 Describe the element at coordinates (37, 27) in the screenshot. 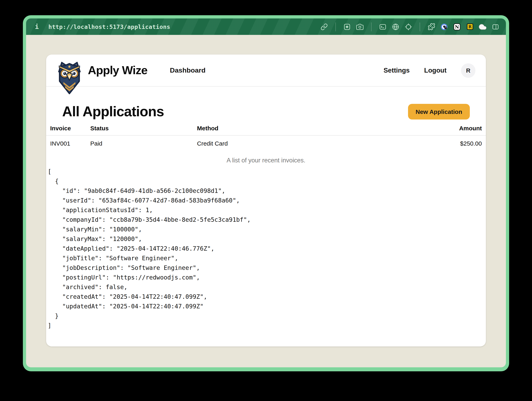

I see `info-icon: i` at that location.